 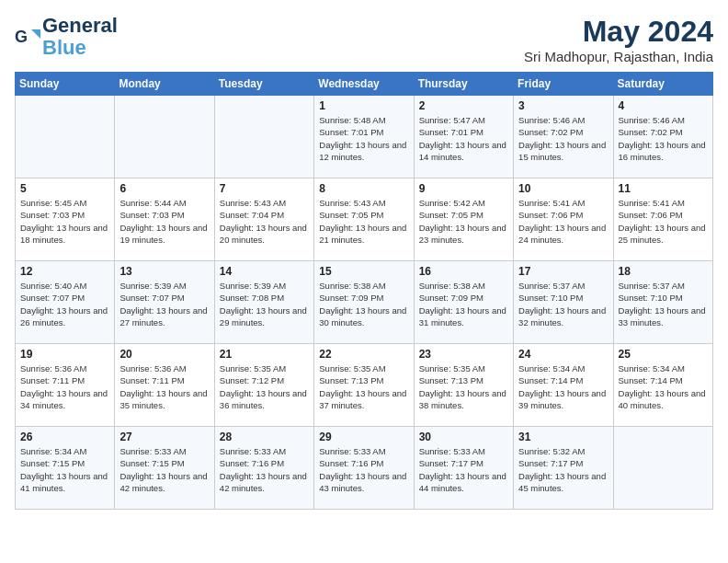 I want to click on calendar-week-5: 26Sunrise: 5:34 AM Sunset: 7:15 PM Dayli…, so click(x=364, y=468).